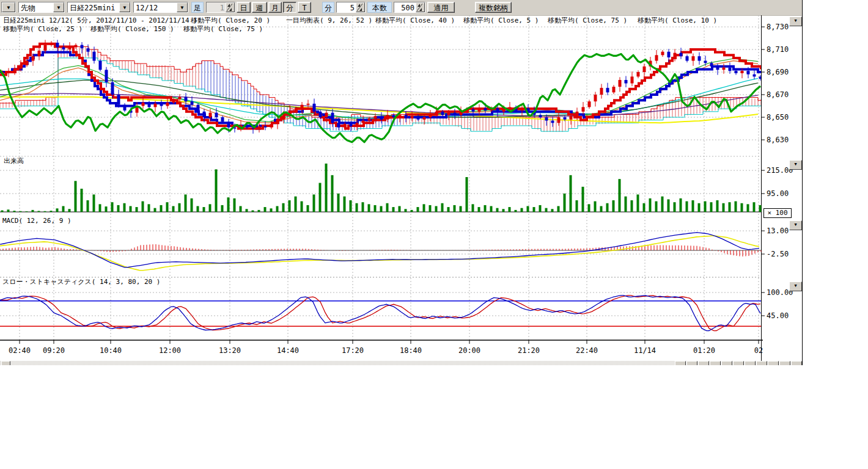 This screenshot has width=868, height=469. What do you see at coordinates (469, 351) in the screenshot?
I see `svg-text: 20:00` at bounding box center [469, 351].